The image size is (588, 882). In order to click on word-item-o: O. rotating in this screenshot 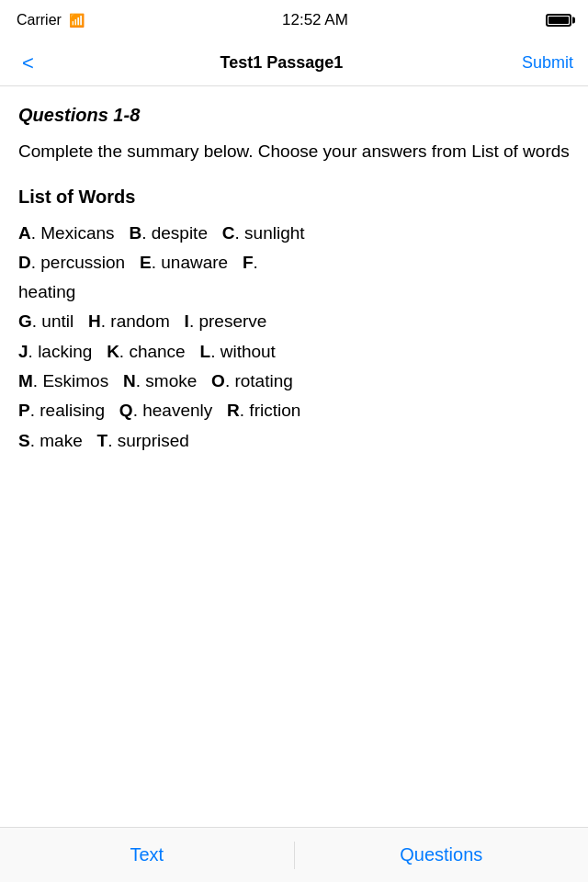, I will do `click(252, 380)`.